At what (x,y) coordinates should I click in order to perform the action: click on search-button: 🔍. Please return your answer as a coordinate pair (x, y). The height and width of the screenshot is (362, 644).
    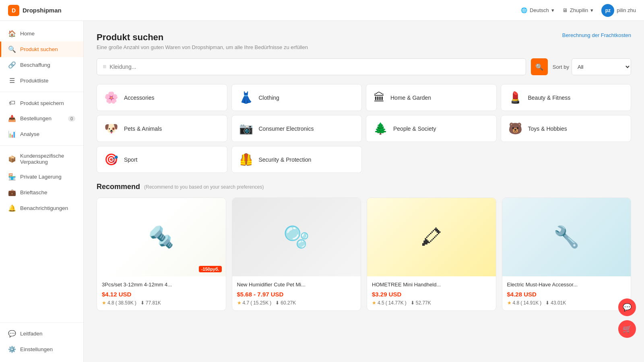
    Looking at the image, I should click on (539, 67).